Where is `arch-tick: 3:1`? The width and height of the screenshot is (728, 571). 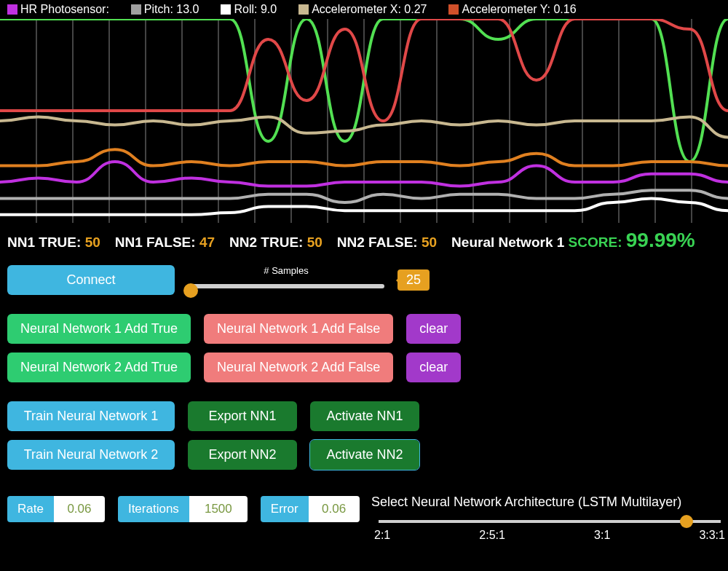
arch-tick: 3:1 is located at coordinates (602, 535).